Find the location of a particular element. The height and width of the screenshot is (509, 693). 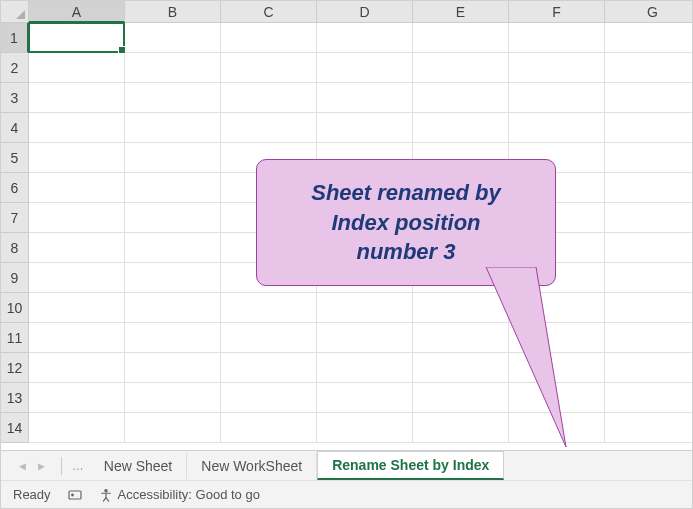

column-header-a: A is located at coordinates (77, 12).